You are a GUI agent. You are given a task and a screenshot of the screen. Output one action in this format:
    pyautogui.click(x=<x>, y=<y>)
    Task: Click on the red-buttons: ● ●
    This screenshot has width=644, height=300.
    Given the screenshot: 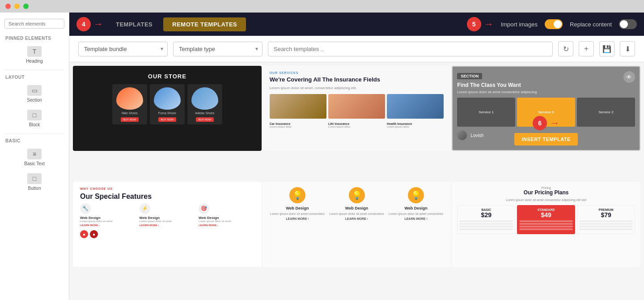 What is the action you would take?
    pyautogui.click(x=167, y=234)
    